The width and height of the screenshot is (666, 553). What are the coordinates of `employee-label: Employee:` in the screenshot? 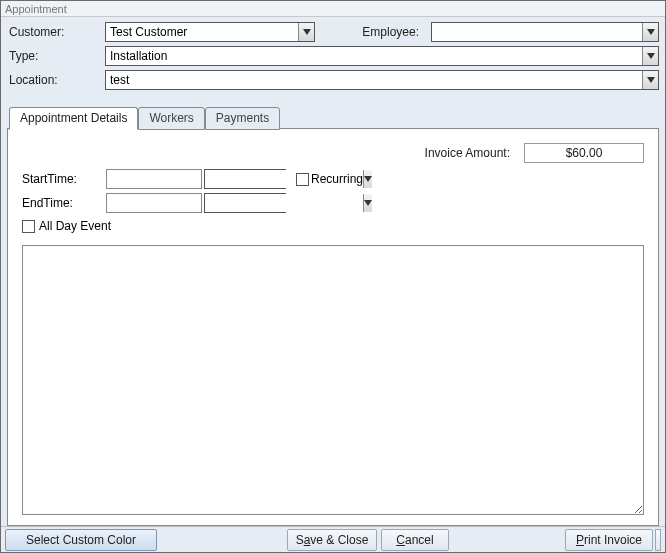 It's located at (387, 32).